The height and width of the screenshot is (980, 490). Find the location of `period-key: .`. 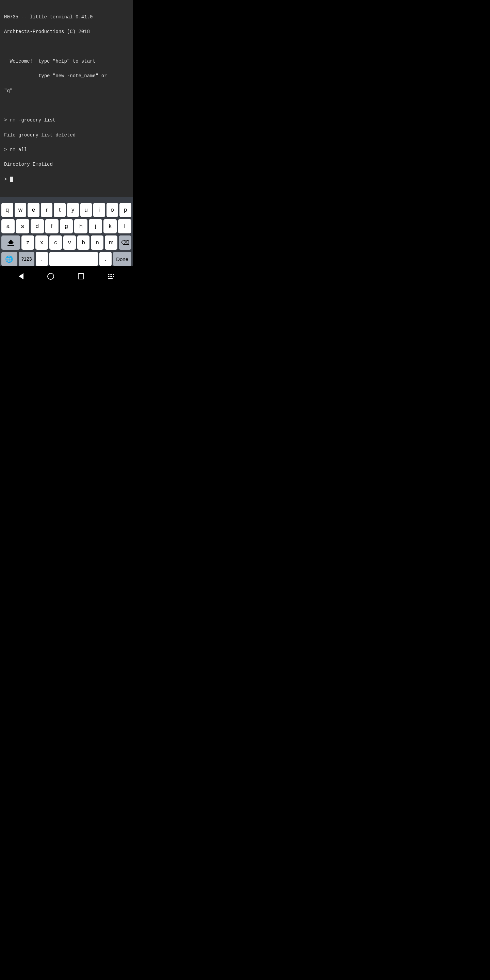

period-key: . is located at coordinates (105, 259).